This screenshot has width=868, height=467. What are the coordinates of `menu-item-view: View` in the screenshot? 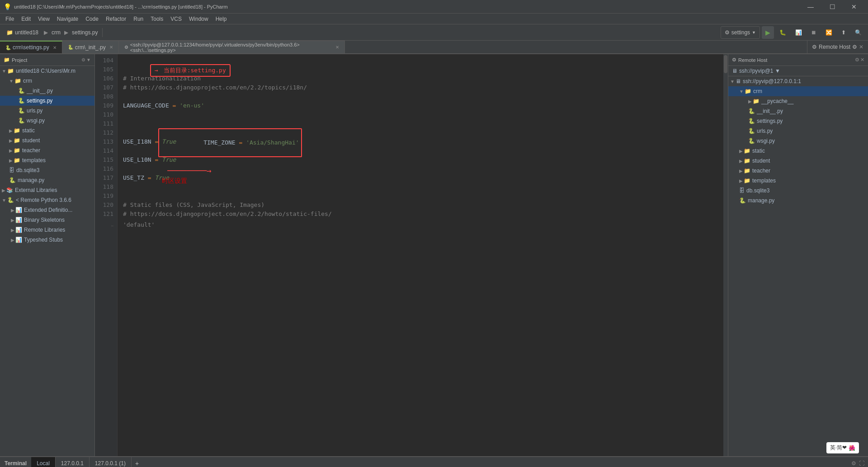 It's located at (44, 19).